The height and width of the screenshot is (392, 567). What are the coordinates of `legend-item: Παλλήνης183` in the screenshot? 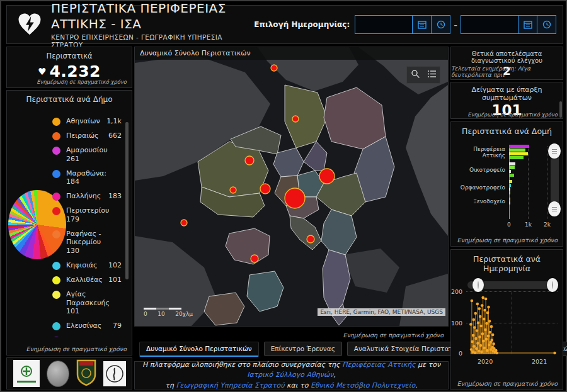 It's located at (87, 196).